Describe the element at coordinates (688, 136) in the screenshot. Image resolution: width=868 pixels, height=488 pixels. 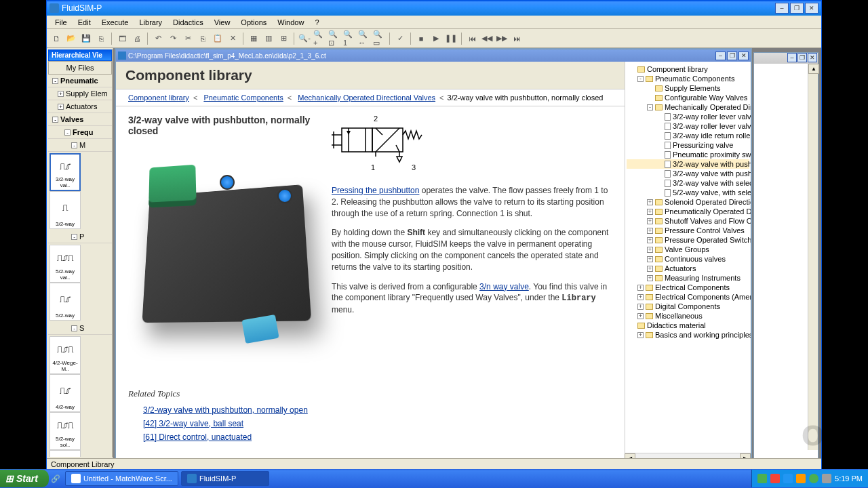
I see `nav-tree-item: 3/2-way idle return roller` at that location.